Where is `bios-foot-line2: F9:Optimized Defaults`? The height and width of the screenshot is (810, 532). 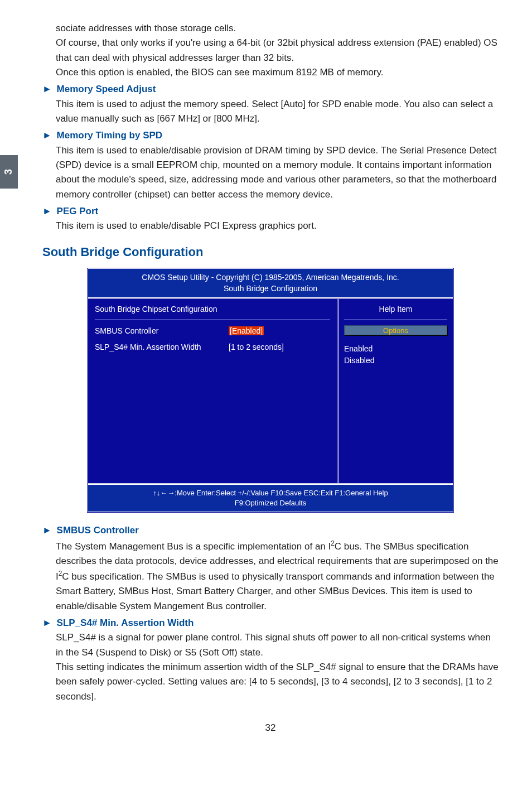
bios-foot-line2: F9:Optimized Defaults is located at coordinates (270, 503).